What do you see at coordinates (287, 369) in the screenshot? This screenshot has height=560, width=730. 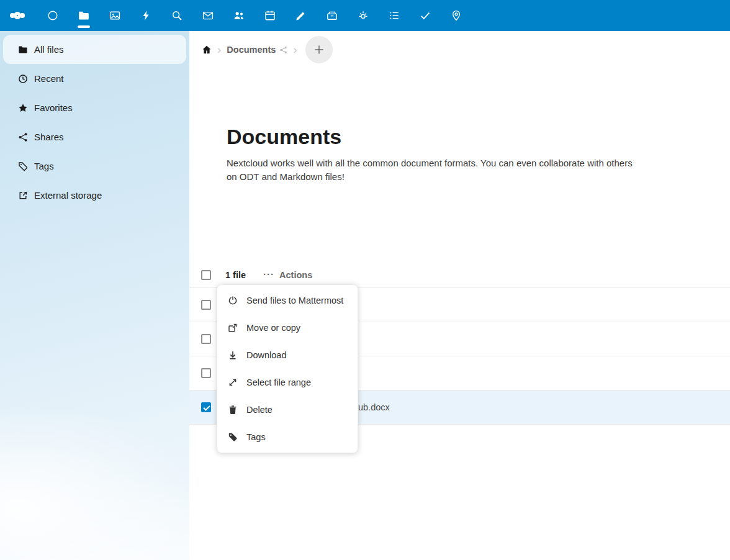 I see `actions-menu: Send files to Mattermost Move or copy Do…` at bounding box center [287, 369].